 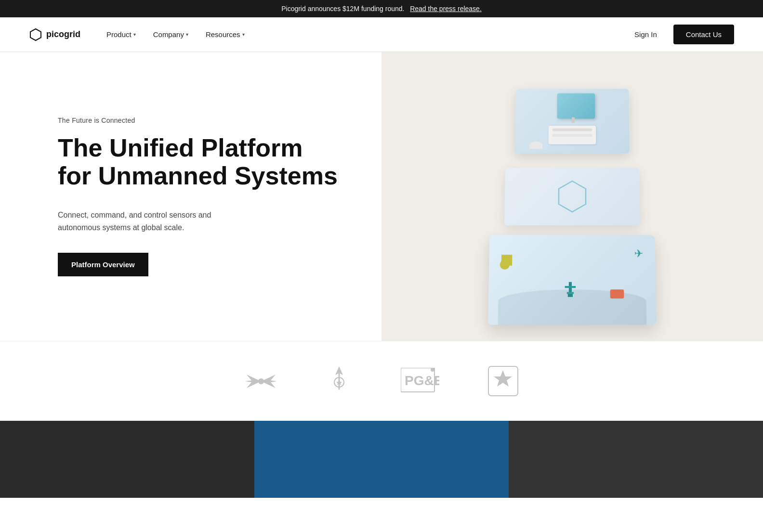 What do you see at coordinates (171, 35) in the screenshot?
I see `nav-company: Company ▾` at bounding box center [171, 35].